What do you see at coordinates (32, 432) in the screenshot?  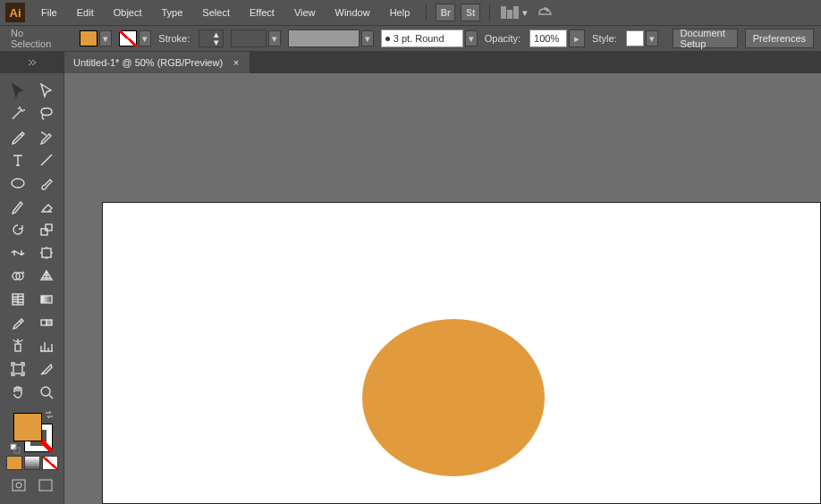 I see `fill-stroke-indicator` at bounding box center [32, 432].